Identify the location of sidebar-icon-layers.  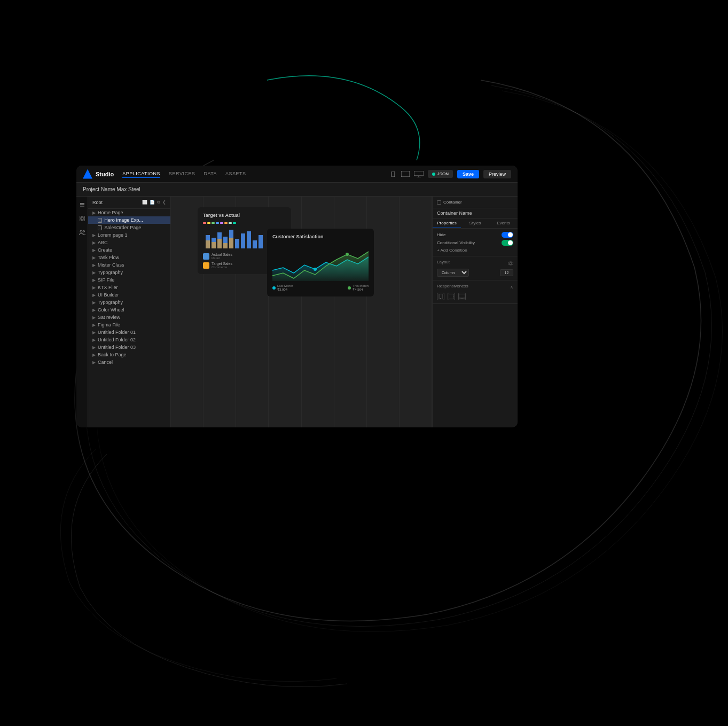
(82, 205).